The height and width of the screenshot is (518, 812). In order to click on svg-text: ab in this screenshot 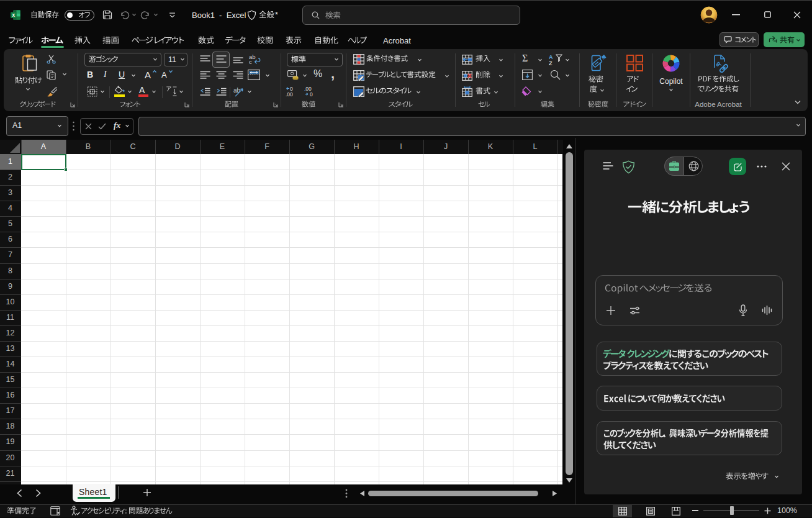, I will do `click(237, 91)`.